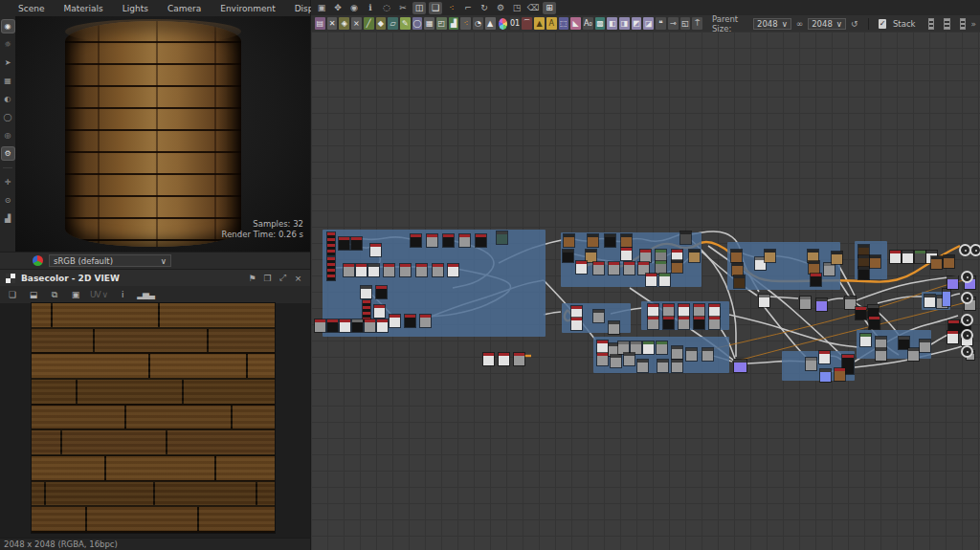 The height and width of the screenshot is (550, 980). What do you see at coordinates (283, 277) in the screenshot?
I see `maximize-icon: ⤢` at bounding box center [283, 277].